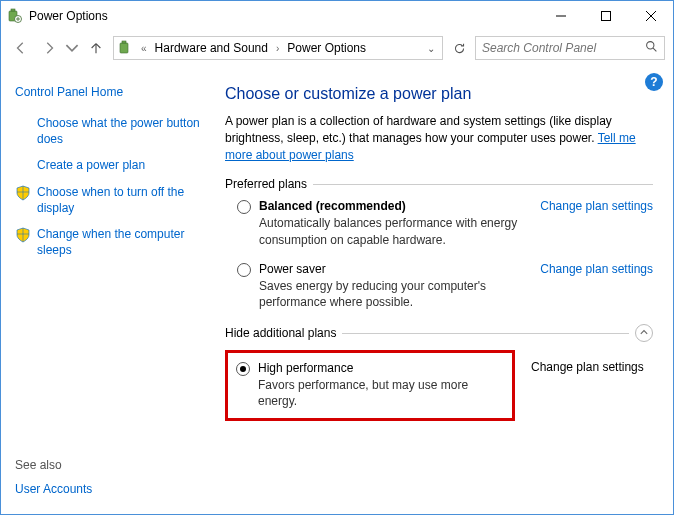 The image size is (674, 515). What do you see at coordinates (431, 48) in the screenshot?
I see `breadcrumb-dropdown: ⌄` at bounding box center [431, 48].